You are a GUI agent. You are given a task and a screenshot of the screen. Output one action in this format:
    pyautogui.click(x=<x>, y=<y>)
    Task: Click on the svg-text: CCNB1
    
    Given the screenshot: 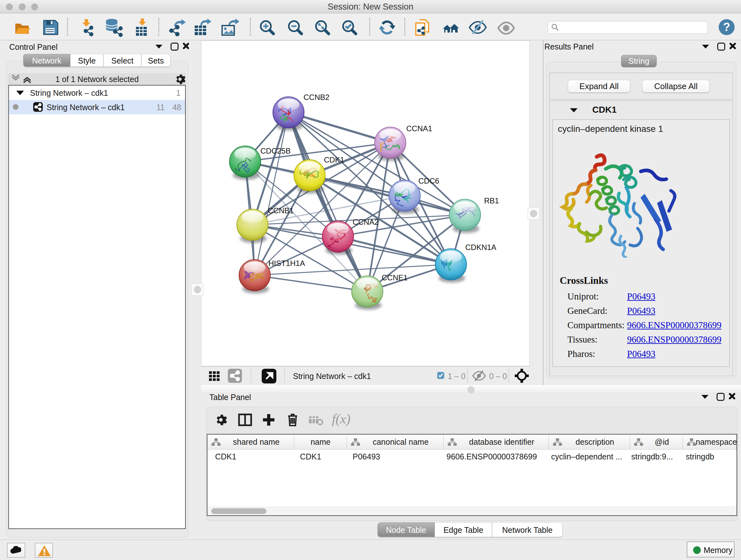 What is the action you would take?
    pyautogui.click(x=281, y=210)
    